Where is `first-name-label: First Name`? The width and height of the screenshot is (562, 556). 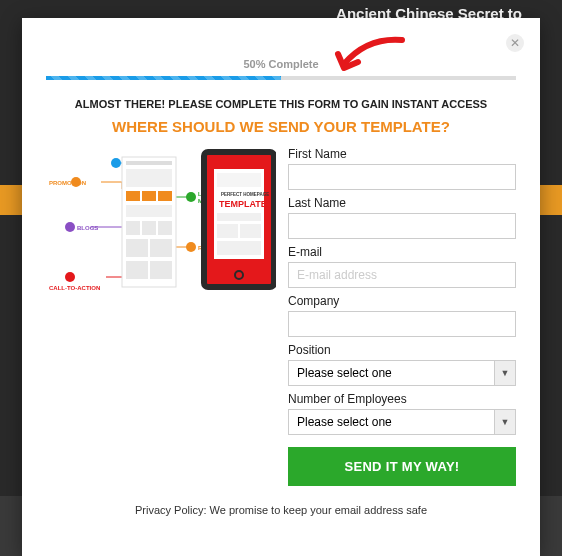
first-name-label: First Name is located at coordinates (402, 154).